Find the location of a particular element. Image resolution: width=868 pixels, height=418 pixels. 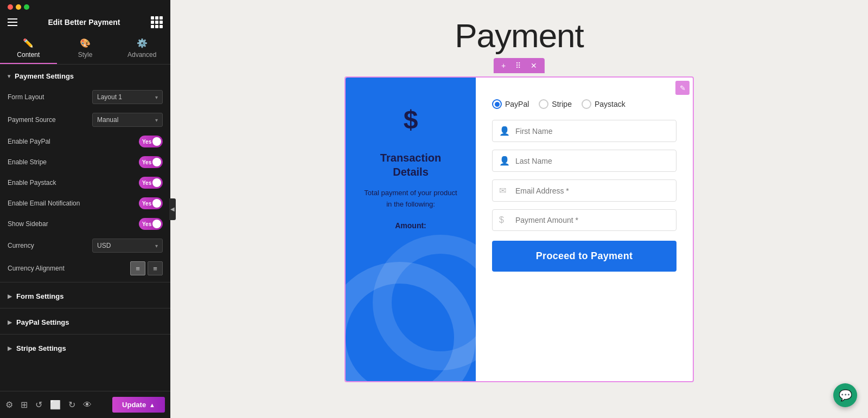

radio-paystack: Paystack is located at coordinates (603, 104).